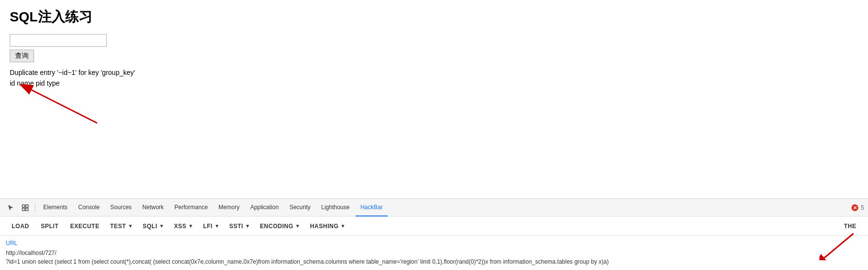  What do you see at coordinates (184, 226) in the screenshot?
I see `hackbar-xss-button: XSS ▼` at bounding box center [184, 226].